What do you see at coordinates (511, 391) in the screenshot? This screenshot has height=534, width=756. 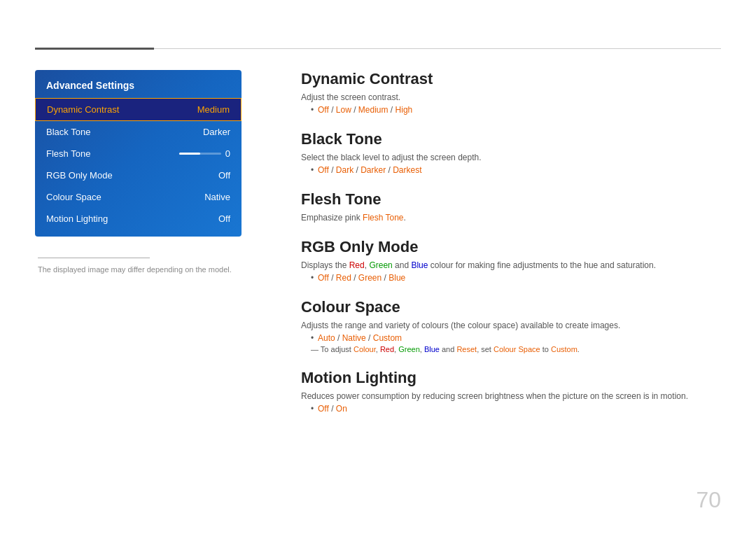 I see `section-motion-lighting: Motion Lighting Reduces power consumptio…` at bounding box center [511, 391].